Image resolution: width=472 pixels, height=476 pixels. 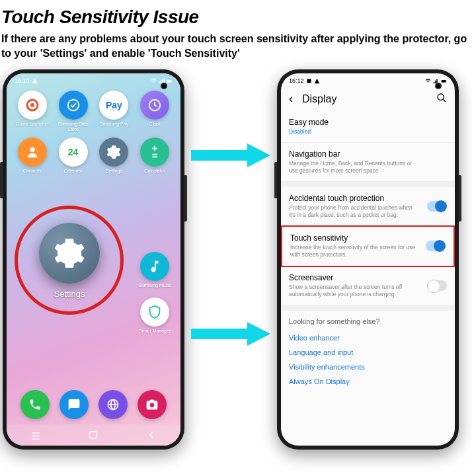 What do you see at coordinates (368, 206) in the screenshot?
I see `setting-accidental-touch-protection: Accidental touch protectionProtect your …` at bounding box center [368, 206].